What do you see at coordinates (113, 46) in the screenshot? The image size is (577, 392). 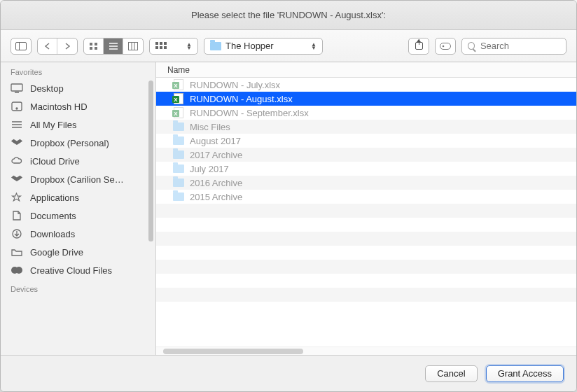 I see `view-mode-buttons` at bounding box center [113, 46].